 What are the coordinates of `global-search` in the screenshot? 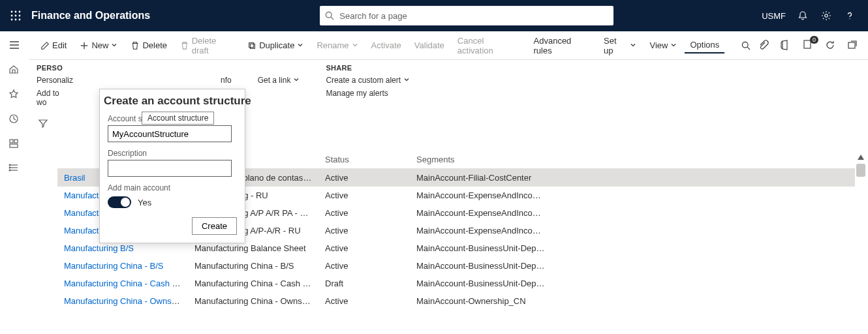 It's located at (467, 16).